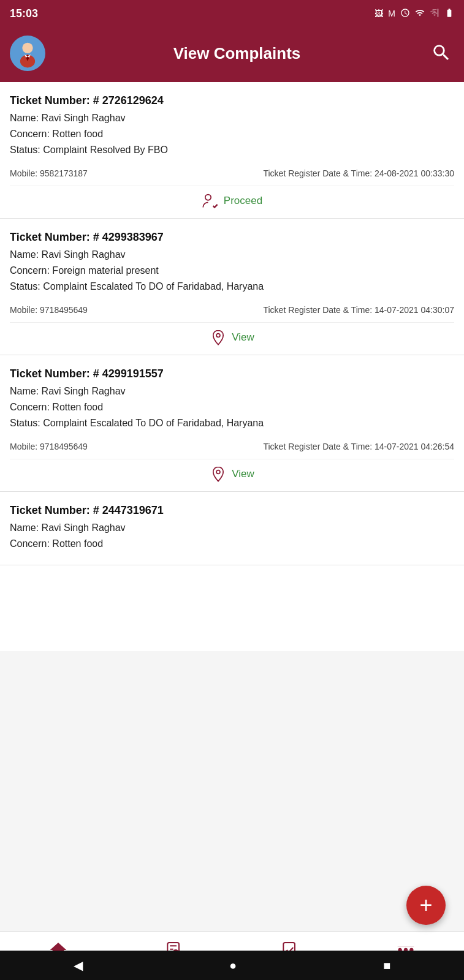  What do you see at coordinates (232, 391) in the screenshot?
I see `complaint-name-3: Name: Ravi Singh Raghav` at bounding box center [232, 391].